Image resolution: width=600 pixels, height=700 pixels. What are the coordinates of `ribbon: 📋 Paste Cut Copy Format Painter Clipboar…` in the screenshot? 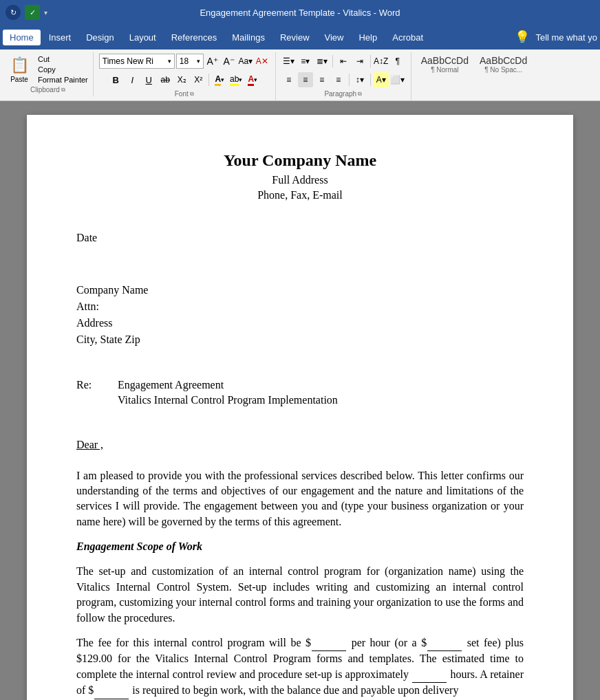 It's located at (300, 76).